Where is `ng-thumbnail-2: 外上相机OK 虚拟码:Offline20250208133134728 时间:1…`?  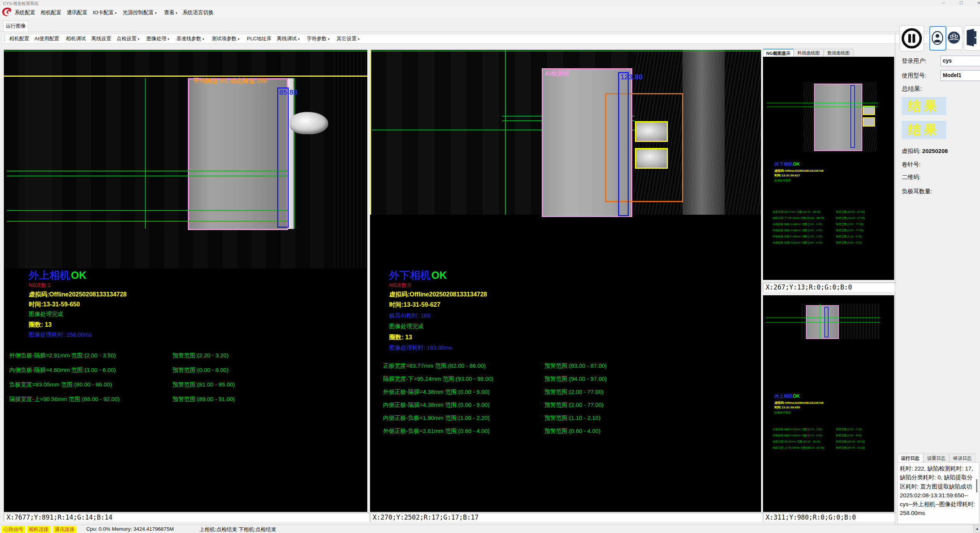
ng-thumbnail-2: 外上相机OK 虚拟码:Offline20250208133134728 时间:1… is located at coordinates (829, 403).